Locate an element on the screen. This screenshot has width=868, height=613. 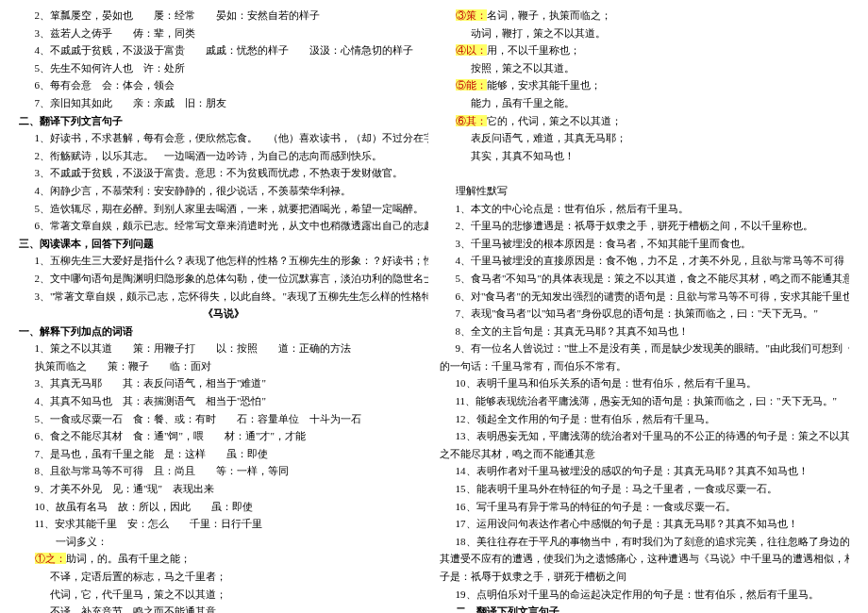
polysemy-sub: 代词，它，代千里马，策之不以其道； is located at coordinates (224, 595).